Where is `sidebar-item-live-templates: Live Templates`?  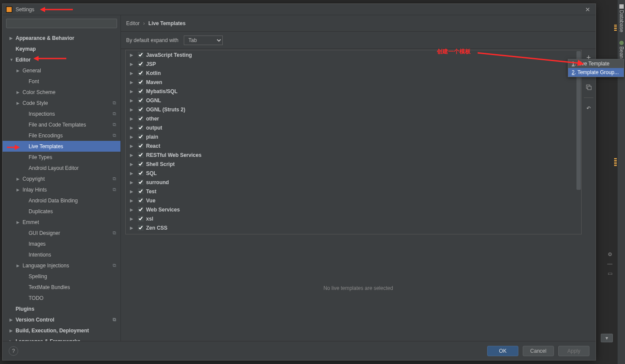
sidebar-item-live-templates: Live Templates is located at coordinates (62, 146).